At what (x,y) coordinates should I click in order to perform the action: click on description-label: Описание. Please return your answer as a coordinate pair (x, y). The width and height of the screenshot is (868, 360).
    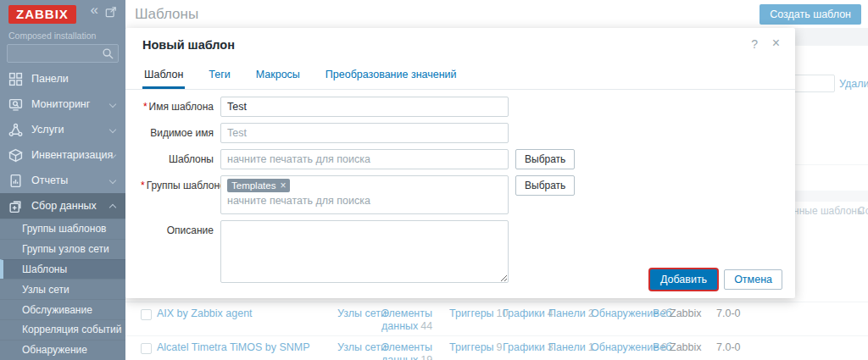
    Looking at the image, I should click on (177, 229).